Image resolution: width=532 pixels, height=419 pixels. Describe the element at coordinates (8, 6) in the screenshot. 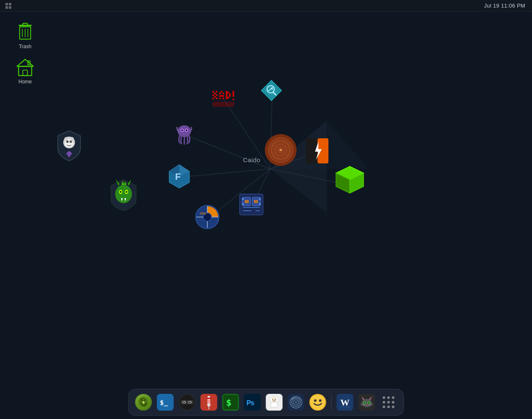

I see `grid-icon` at that location.